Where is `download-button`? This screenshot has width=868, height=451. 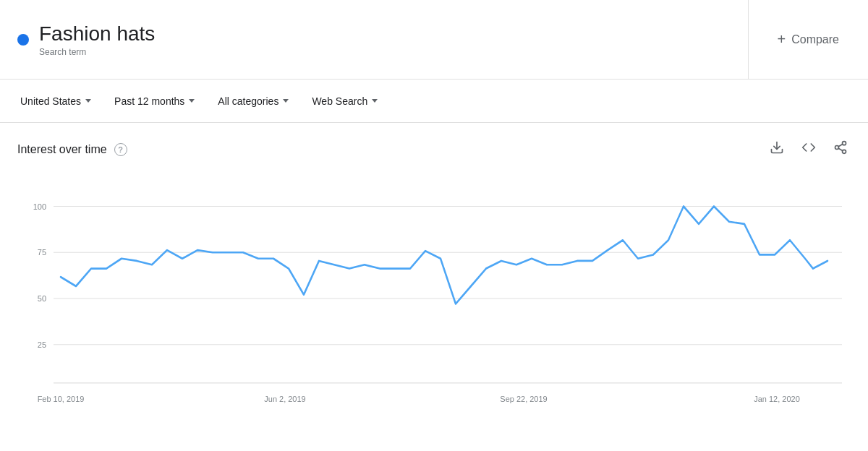
download-button is located at coordinates (777, 149).